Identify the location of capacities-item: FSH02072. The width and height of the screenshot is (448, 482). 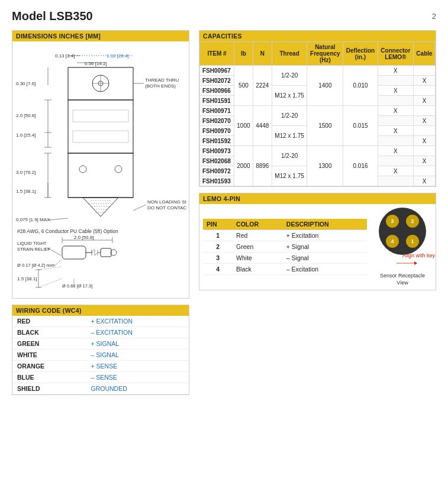
(217, 80).